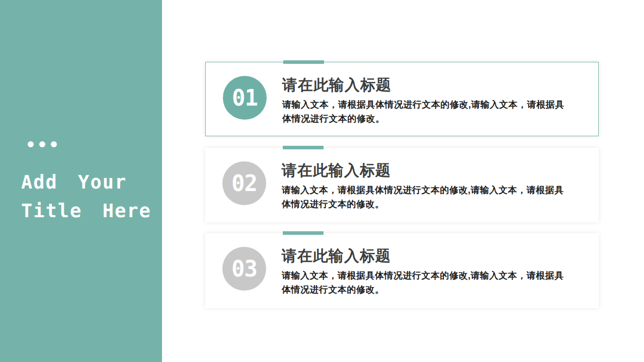 This screenshot has height=362, width=644. I want to click on sidebar-title: Add Your Title Here, so click(87, 197).